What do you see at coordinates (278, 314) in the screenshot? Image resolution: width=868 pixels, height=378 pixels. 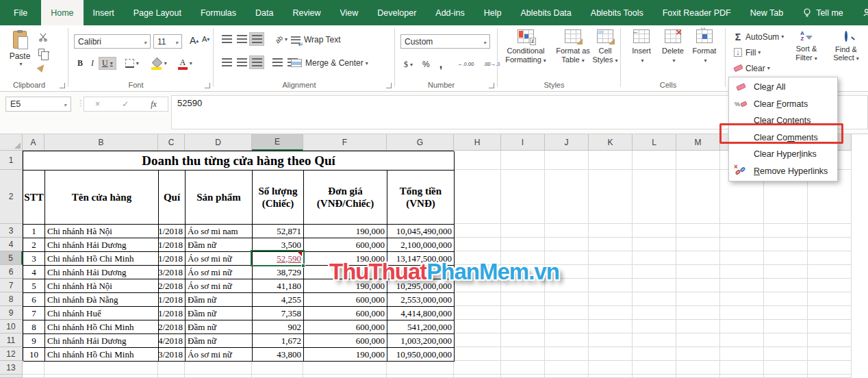 I see `cell-E9: 7,358` at bounding box center [278, 314].